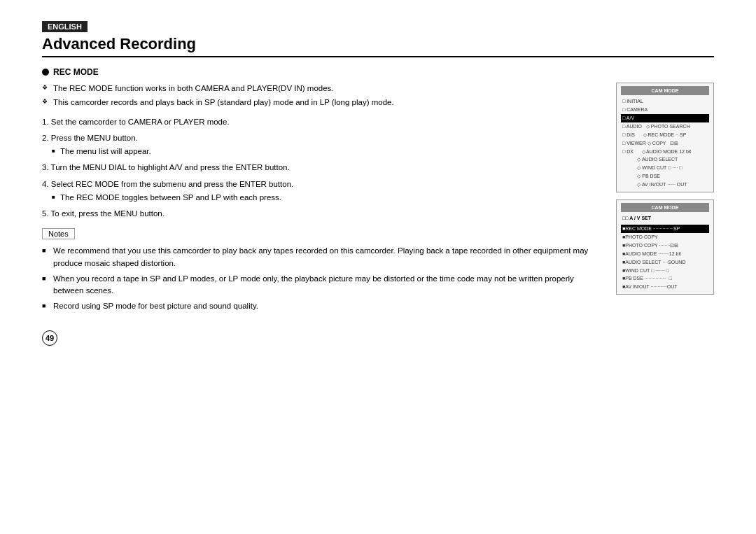  Describe the element at coordinates (322, 192) in the screenshot. I see `step-4: 4. Select REC MODE from the submenu and …` at that location.